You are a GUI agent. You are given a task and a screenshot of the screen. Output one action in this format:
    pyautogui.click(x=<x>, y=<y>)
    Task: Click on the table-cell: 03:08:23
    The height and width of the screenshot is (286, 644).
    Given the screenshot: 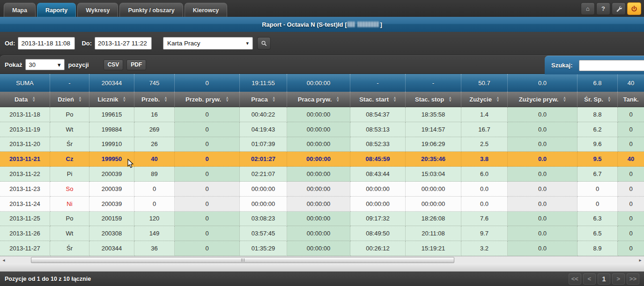 What is the action you would take?
    pyautogui.click(x=263, y=219)
    